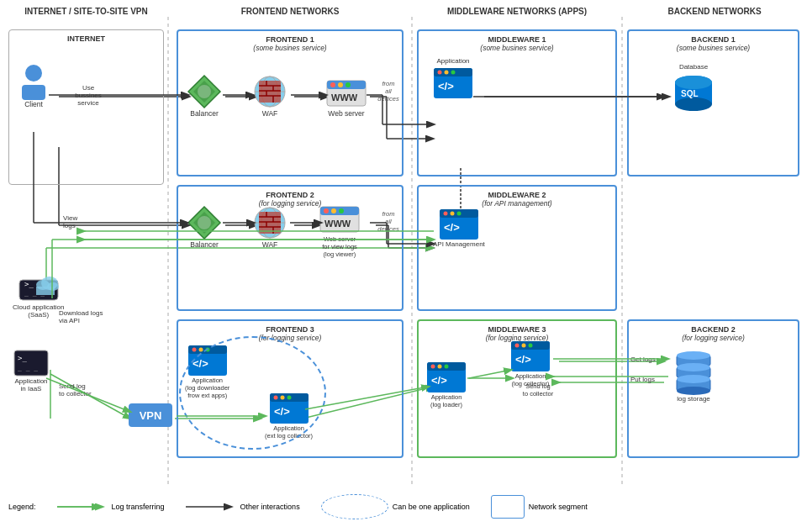 The height and width of the screenshot is (532, 807). I want to click on middleware2-zone: MIDDLEWARE 2 (for API management), so click(517, 248).